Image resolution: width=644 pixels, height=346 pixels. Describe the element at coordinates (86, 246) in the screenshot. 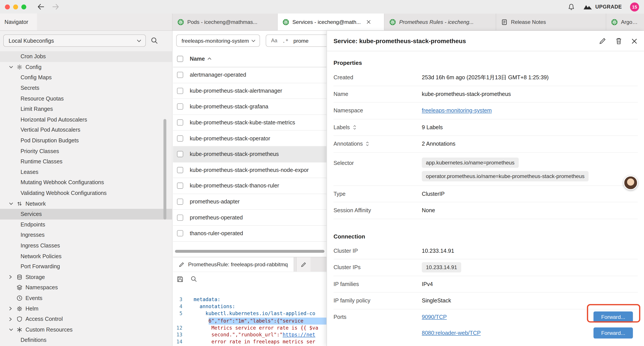

I see `sidebar-item-ingress-classes: Ingress Classes` at that location.